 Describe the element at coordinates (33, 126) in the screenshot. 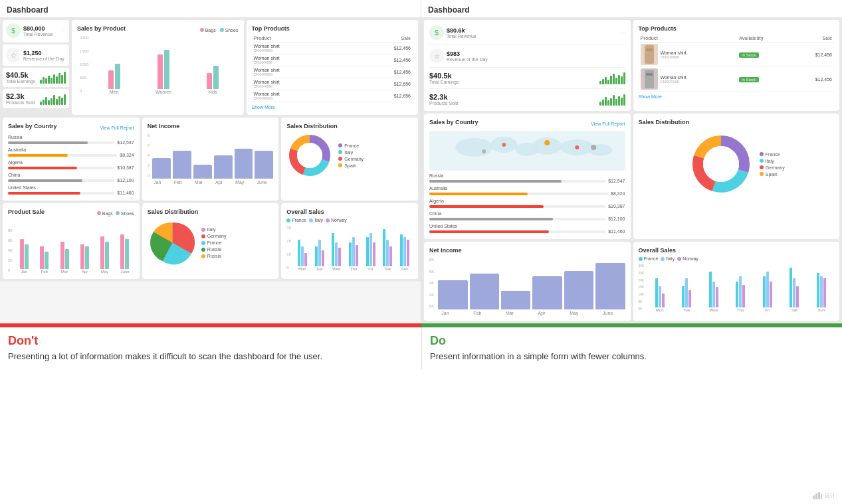

I see `sales-by-country-left-title: Sales by Country` at that location.